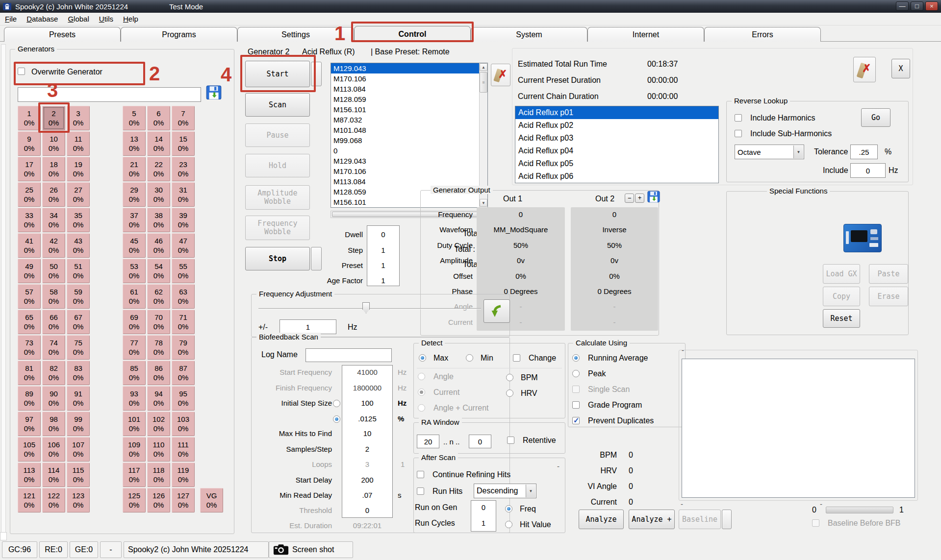  What do you see at coordinates (409, 89) in the screenshot?
I see `frequency-item: M113.084` at bounding box center [409, 89].